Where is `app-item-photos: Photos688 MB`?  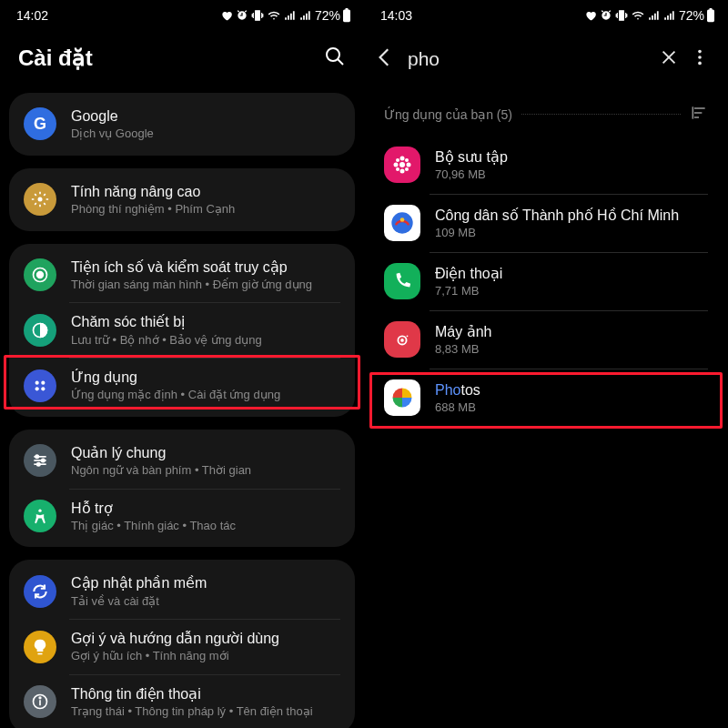 app-item-photos: Photos688 MB is located at coordinates (546, 398).